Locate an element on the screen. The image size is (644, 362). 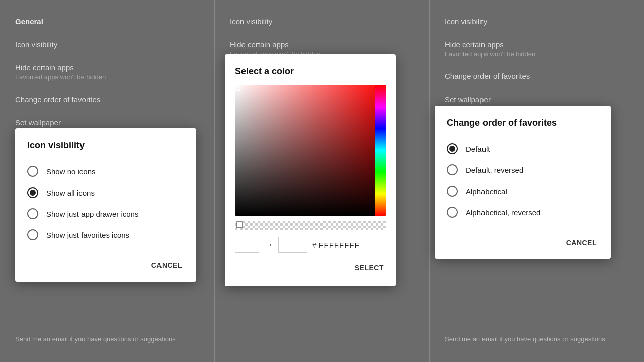
color-select-button: SELECT is located at coordinates (369, 268).